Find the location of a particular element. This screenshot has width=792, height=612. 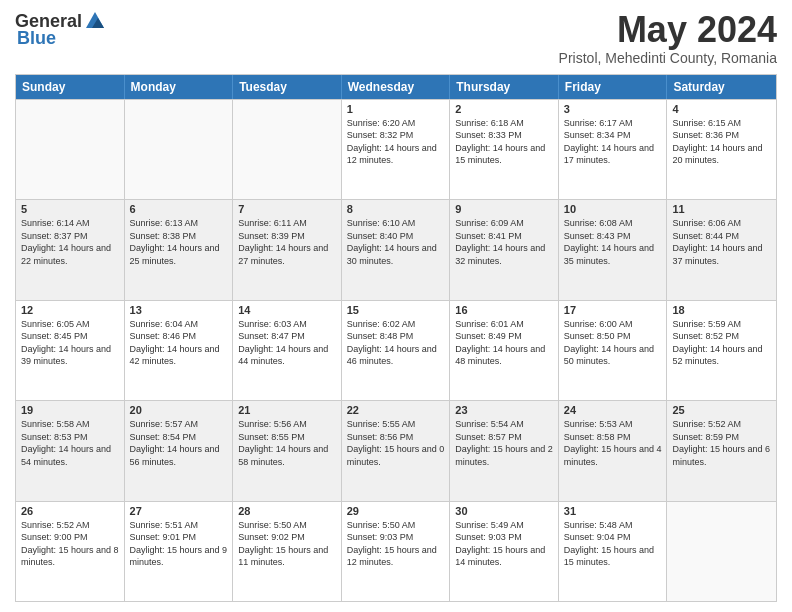

cal-cell: 4Sunrise: 6:15 AM Sunset: 8:36 PM Daylig… is located at coordinates (722, 150).